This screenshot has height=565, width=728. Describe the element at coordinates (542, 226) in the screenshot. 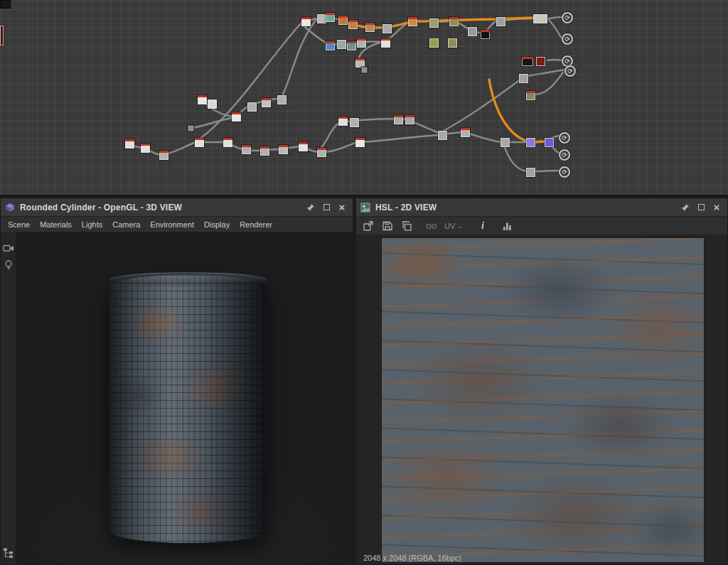

I see `2d-view-toolbar: UV ⌄ i` at that location.